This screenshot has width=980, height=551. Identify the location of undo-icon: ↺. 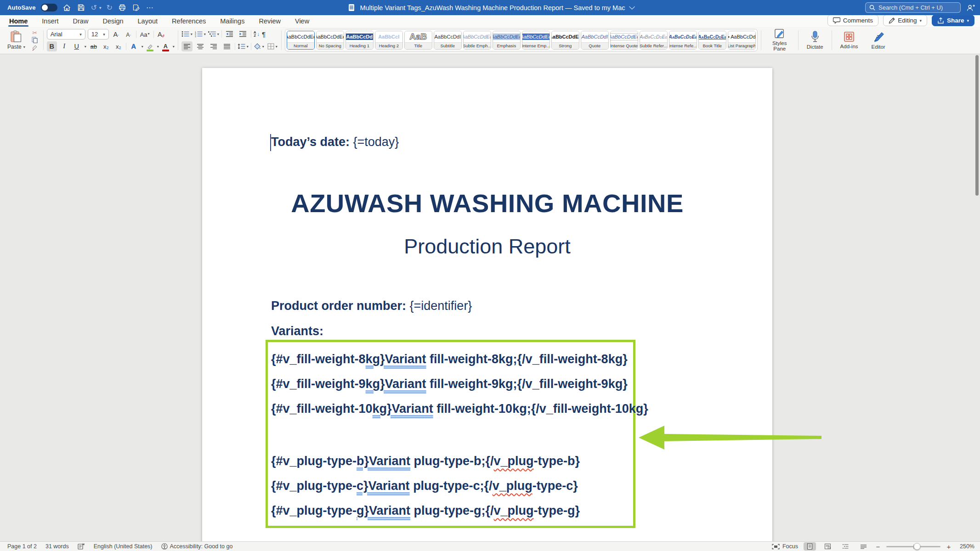
(94, 8).